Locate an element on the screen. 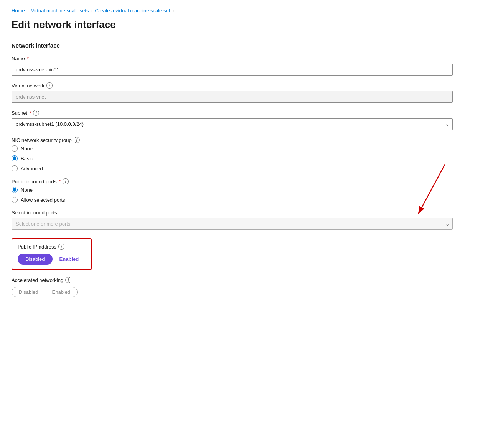  public-inbound-allow-label: Allow selected ports is located at coordinates (43, 200).